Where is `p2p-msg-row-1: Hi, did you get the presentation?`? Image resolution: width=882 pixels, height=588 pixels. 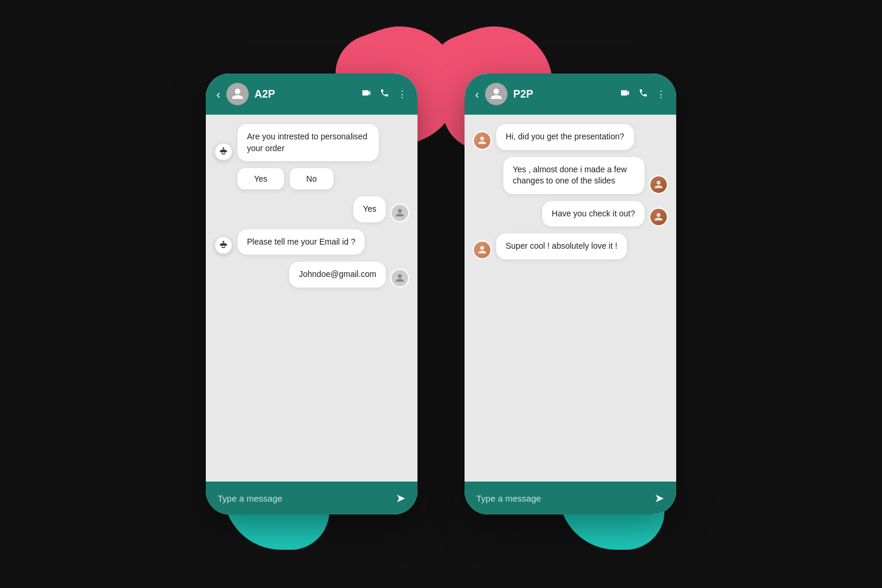 p2p-msg-row-1: Hi, did you get the presentation? is located at coordinates (570, 137).